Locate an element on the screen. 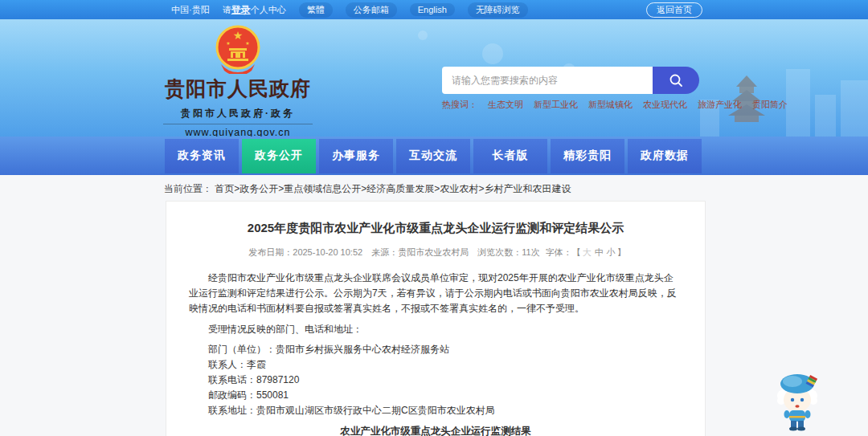  article-source: 来源：贵阳市农业农村局 is located at coordinates (420, 252).